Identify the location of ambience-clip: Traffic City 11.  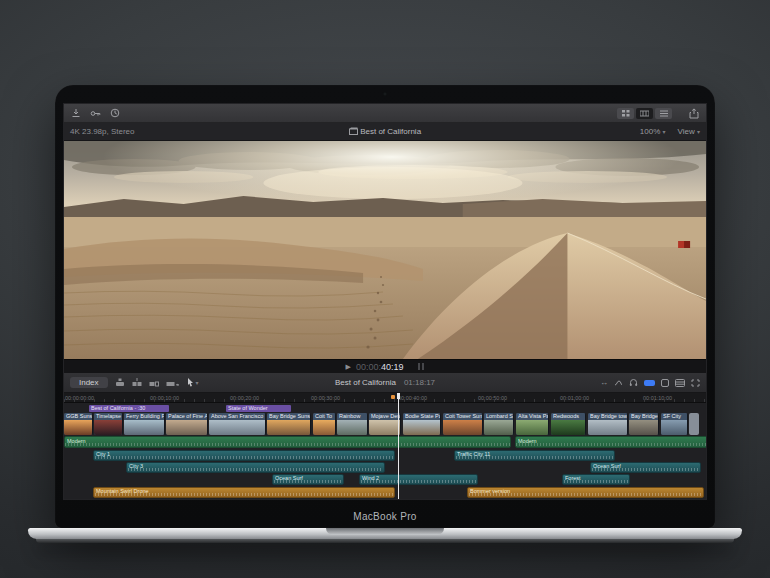
(534, 456).